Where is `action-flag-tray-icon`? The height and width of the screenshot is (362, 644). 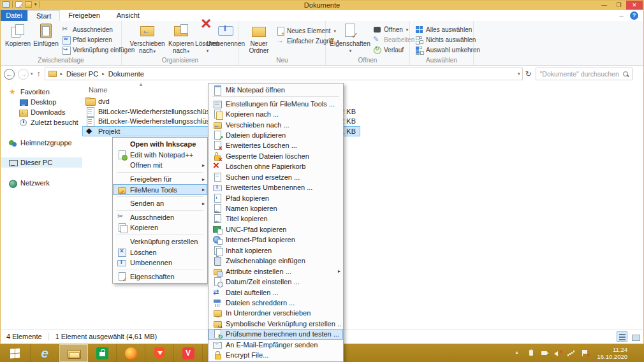 action-flag-tray-icon is located at coordinates (585, 353).